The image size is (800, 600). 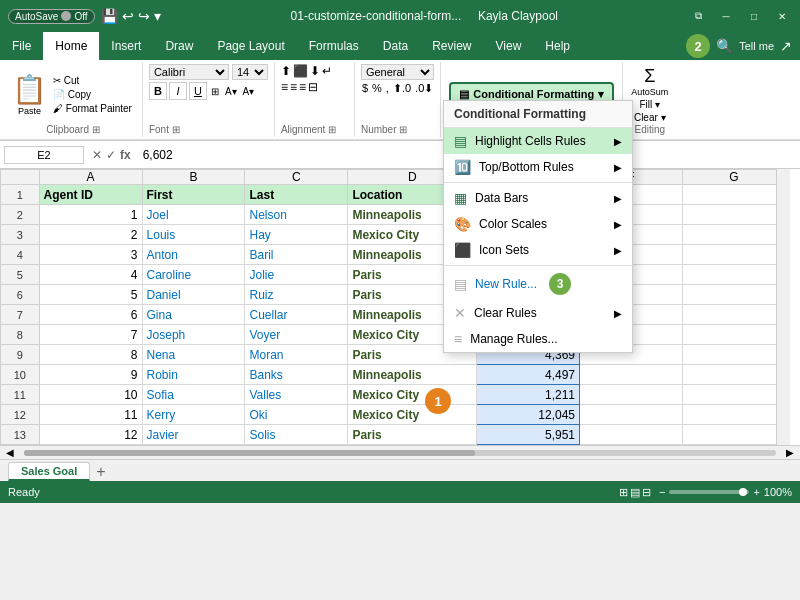 What do you see at coordinates (296, 395) in the screenshot?
I see `cell-C11: Valles` at bounding box center [296, 395].